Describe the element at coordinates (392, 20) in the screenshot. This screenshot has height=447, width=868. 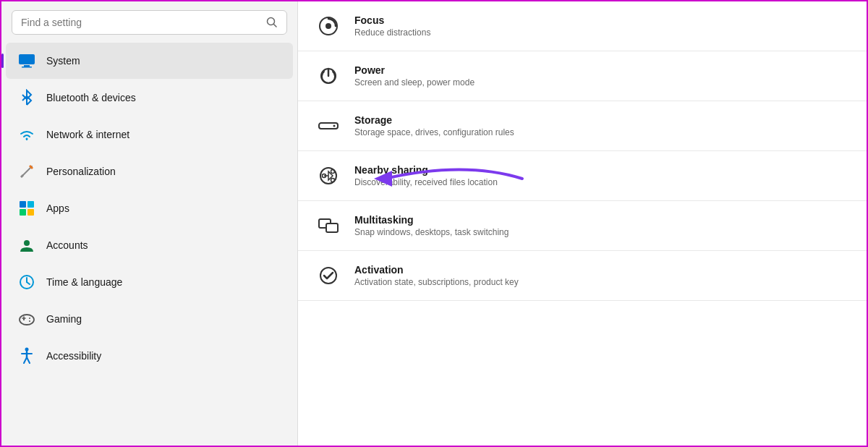
I see `focus-title: Focus` at that location.